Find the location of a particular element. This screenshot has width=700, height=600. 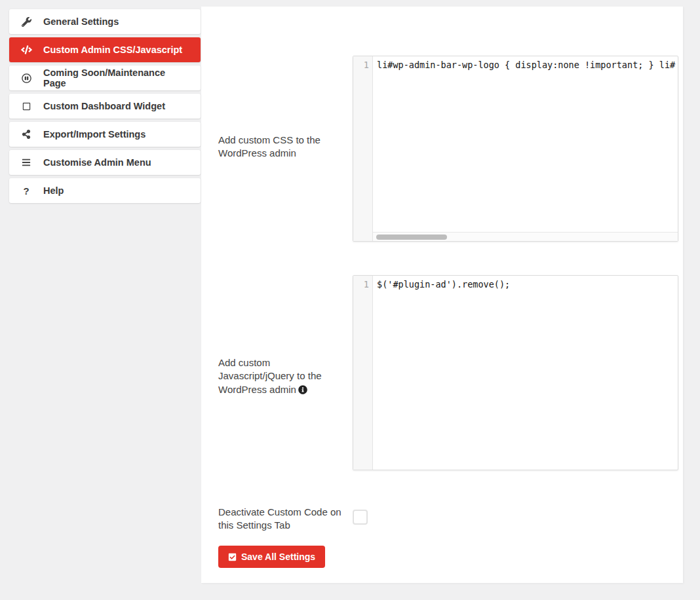

custom-css-code-input: li#wp-admin-bar-wp-logo { display:none !… is located at coordinates (526, 66).